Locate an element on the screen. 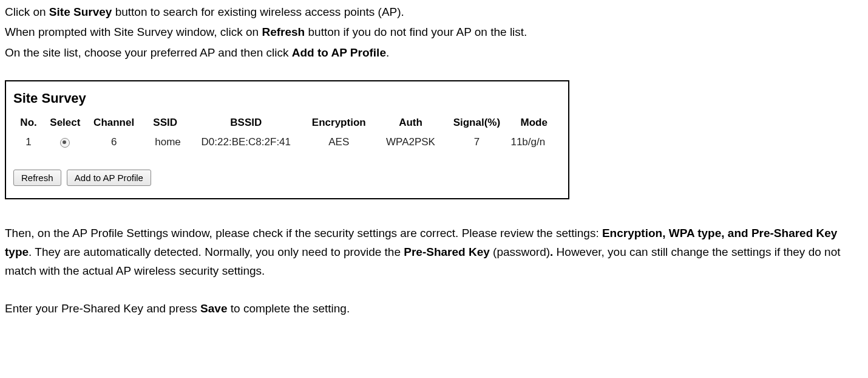 This screenshot has width=868, height=378. cell-encryption: AES is located at coordinates (339, 142).